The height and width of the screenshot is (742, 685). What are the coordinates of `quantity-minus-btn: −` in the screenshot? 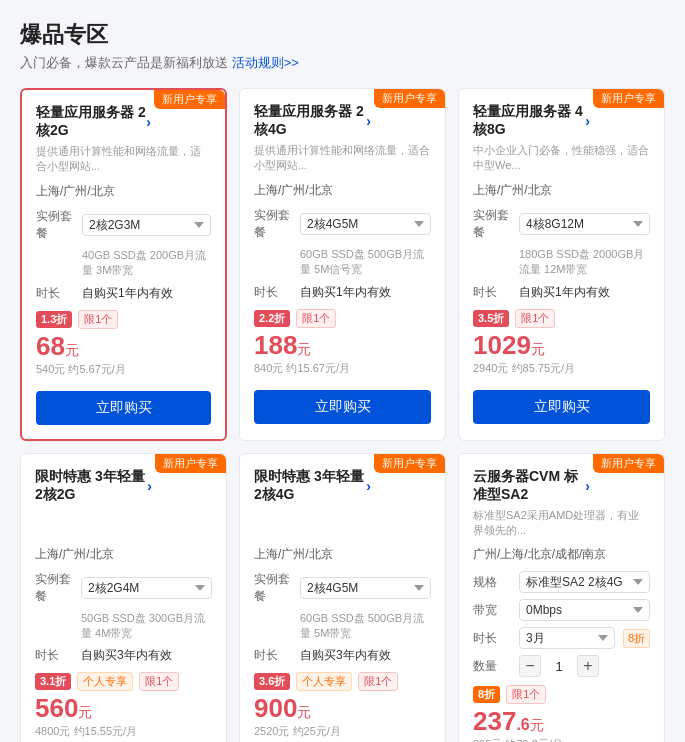 It's located at (530, 666).